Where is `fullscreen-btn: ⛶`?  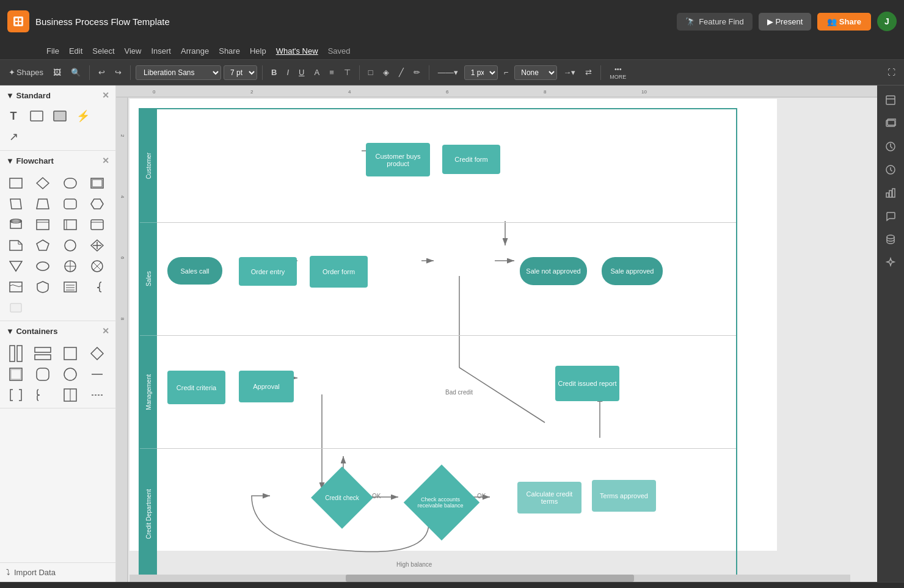 fullscreen-btn: ⛶ is located at coordinates (892, 72).